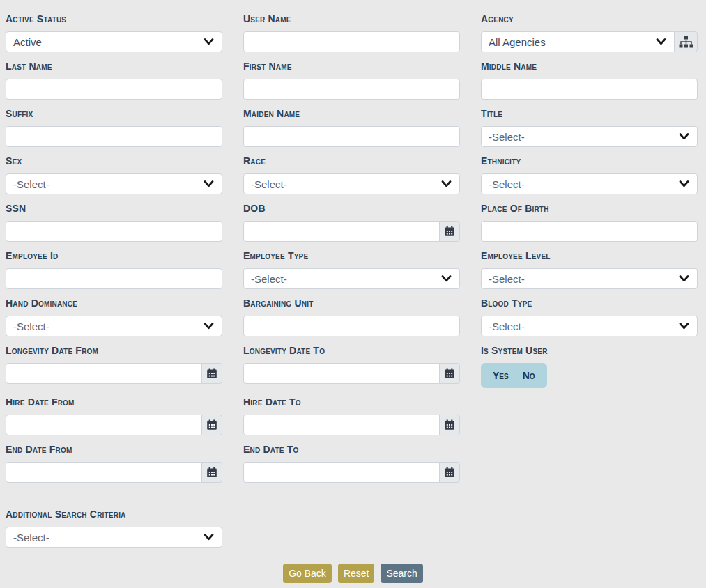 The height and width of the screenshot is (588, 706). What do you see at coordinates (351, 184) in the screenshot?
I see `race-select: -Select-` at bounding box center [351, 184].